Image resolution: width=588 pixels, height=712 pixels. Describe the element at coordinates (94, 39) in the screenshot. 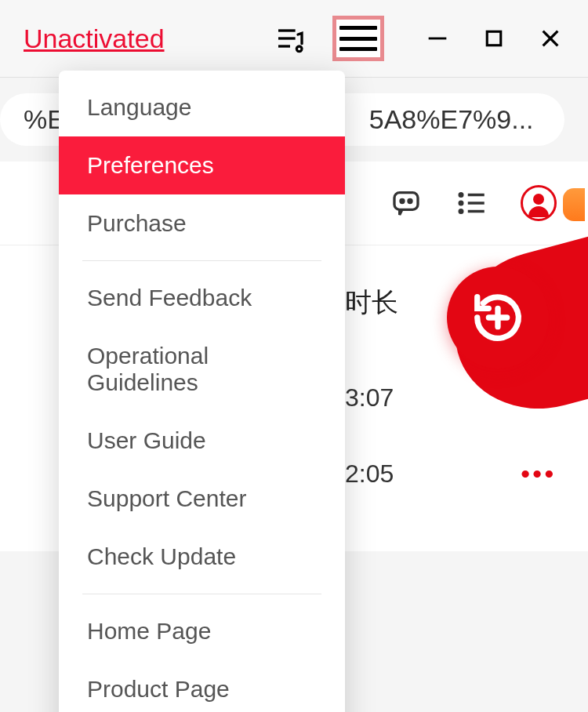

I see `activation-status-link: Unactivated` at that location.